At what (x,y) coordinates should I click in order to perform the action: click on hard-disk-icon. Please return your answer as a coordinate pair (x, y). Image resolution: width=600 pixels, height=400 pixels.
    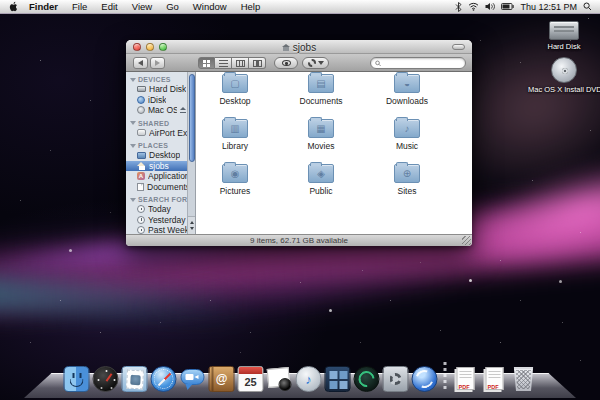
    Looking at the image, I should click on (142, 89).